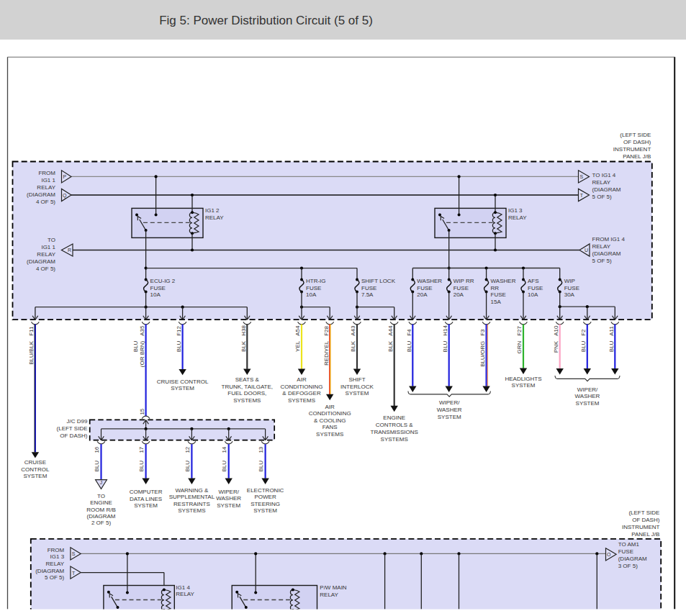  What do you see at coordinates (65, 177) in the screenshot?
I see `svg-text: P` at bounding box center [65, 177].